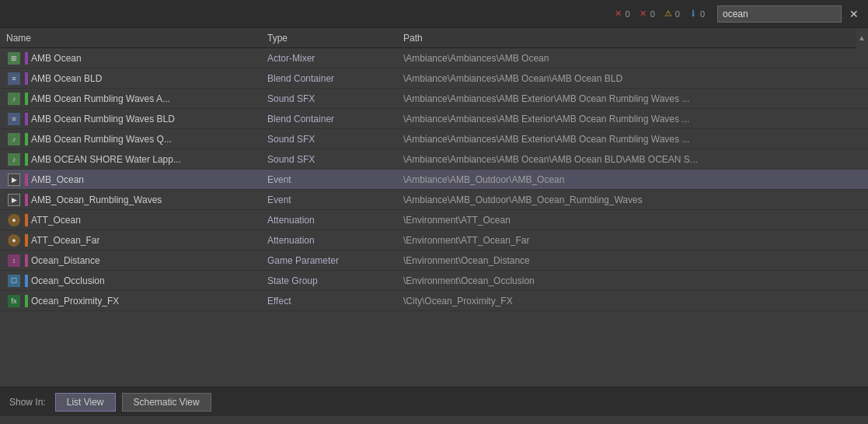 This screenshot has width=868, height=424. What do you see at coordinates (101, 139) in the screenshot?
I see `row-name-text: AMB Ocean Rumbling Waves Q...` at bounding box center [101, 139].